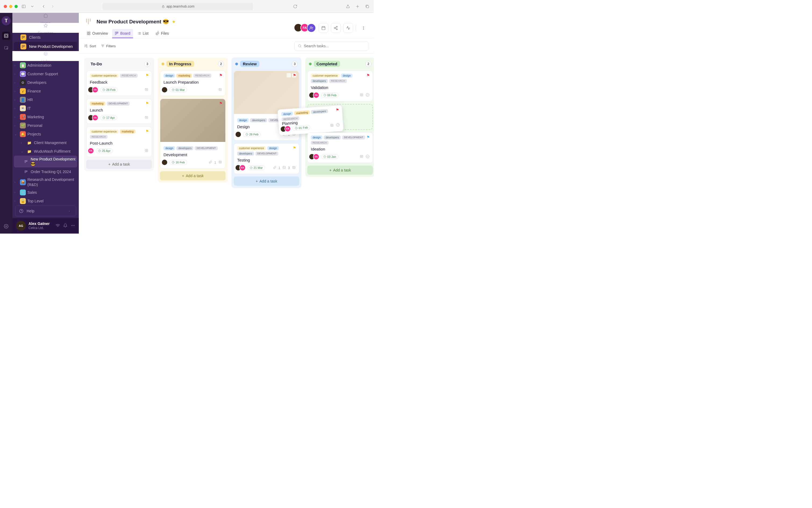  What do you see at coordinates (46, 100) in the screenshot?
I see `sidebar-hub-item: › 👤 HR` at bounding box center [46, 100].